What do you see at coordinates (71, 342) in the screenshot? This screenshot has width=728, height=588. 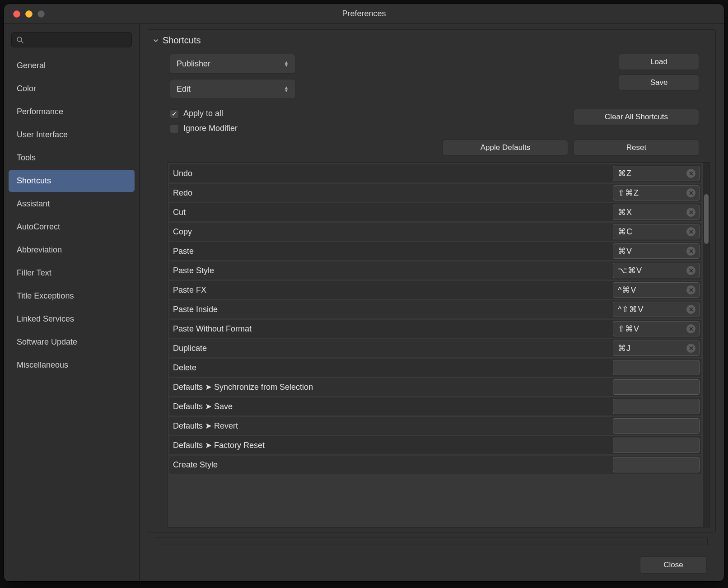 I see `sidebar-item-software-update: Software Update` at bounding box center [71, 342].